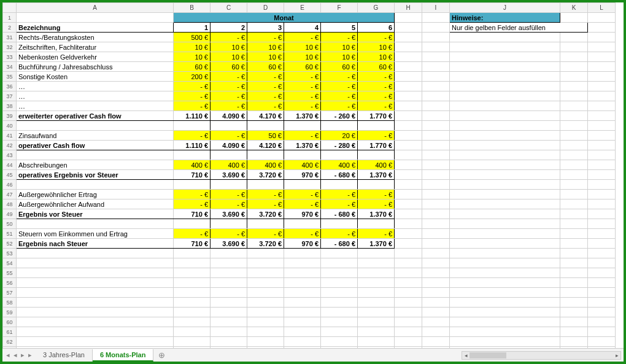 The width and height of the screenshot is (626, 364). What do you see at coordinates (95, 87) in the screenshot?
I see `row-label: …` at bounding box center [95, 87].